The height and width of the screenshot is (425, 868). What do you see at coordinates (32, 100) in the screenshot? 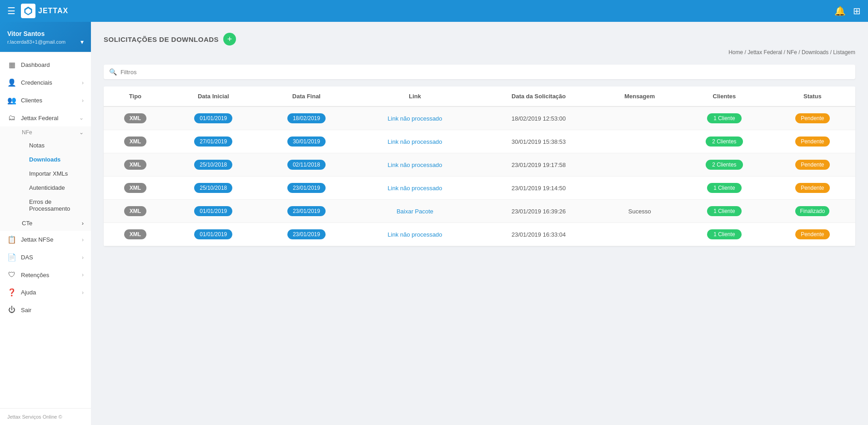
I see `sidebar-item-label: Clientes` at bounding box center [32, 100].